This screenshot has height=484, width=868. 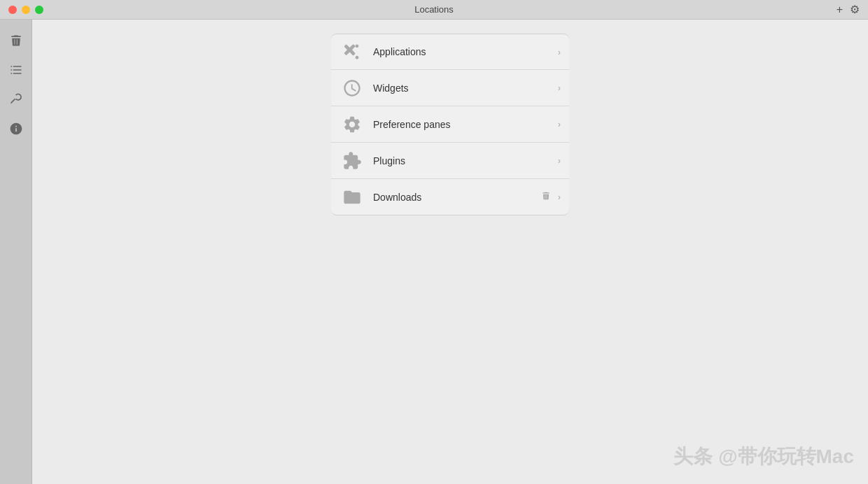 What do you see at coordinates (352, 161) in the screenshot?
I see `plugins-icon-container` at bounding box center [352, 161].